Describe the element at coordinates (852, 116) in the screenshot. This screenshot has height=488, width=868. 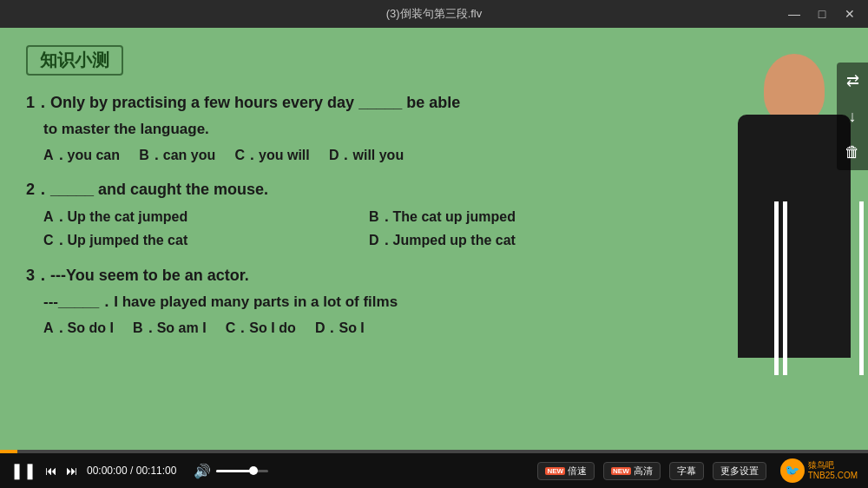
I see `download-icon: ↓` at that location.